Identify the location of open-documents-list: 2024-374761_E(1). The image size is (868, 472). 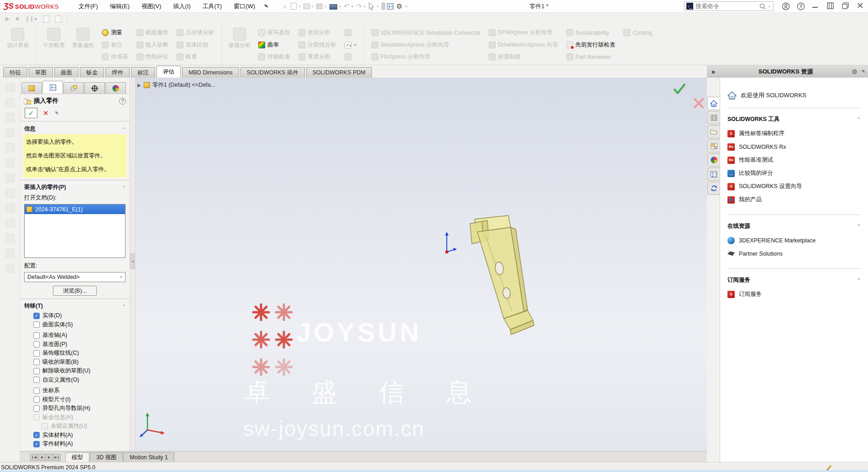
(75, 231).